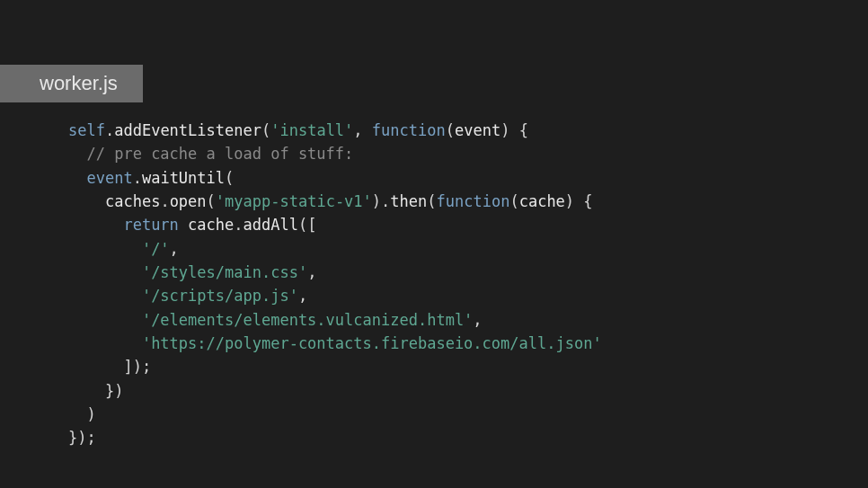  What do you see at coordinates (271, 225) in the screenshot?
I see `token-method: addAll` at bounding box center [271, 225].